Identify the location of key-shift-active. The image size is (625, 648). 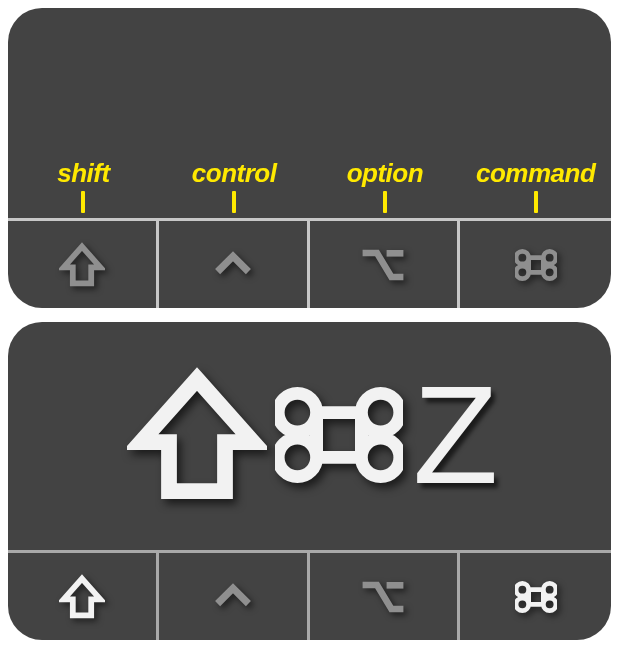
(84, 596).